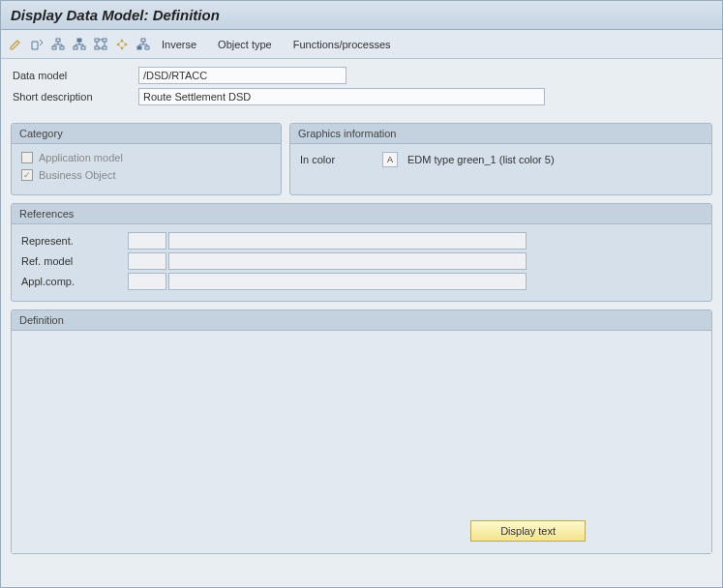 The height and width of the screenshot is (588, 723). Describe the element at coordinates (481, 160) in the screenshot. I see `edm-type-text: EDM type green_1 (list color 5)` at that location.